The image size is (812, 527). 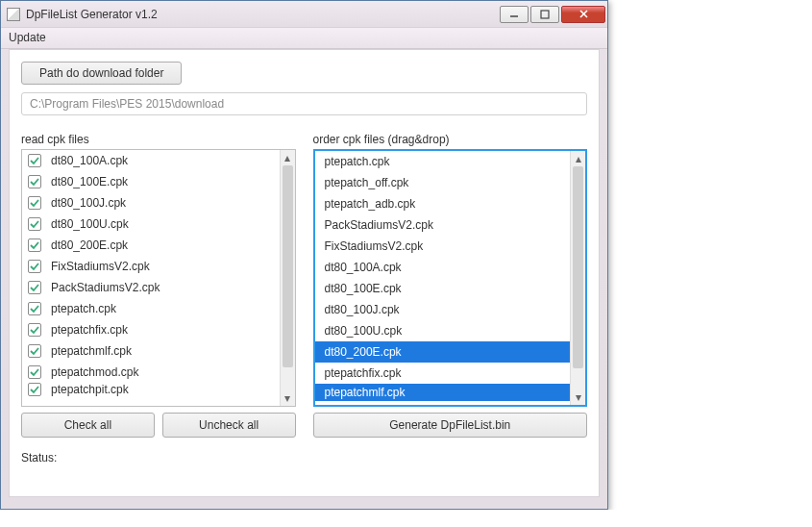 What do you see at coordinates (304, 458) in the screenshot?
I see `status-label: Status:` at bounding box center [304, 458].